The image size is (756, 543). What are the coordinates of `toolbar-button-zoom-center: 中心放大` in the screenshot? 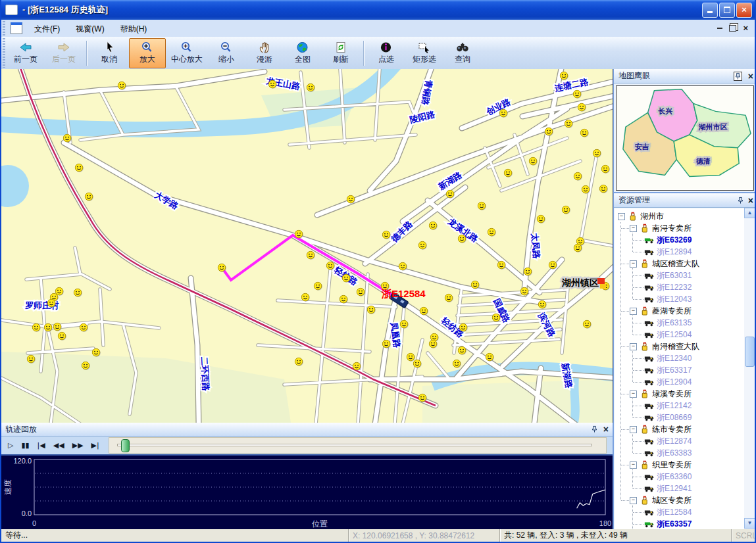 It's located at (187, 53).